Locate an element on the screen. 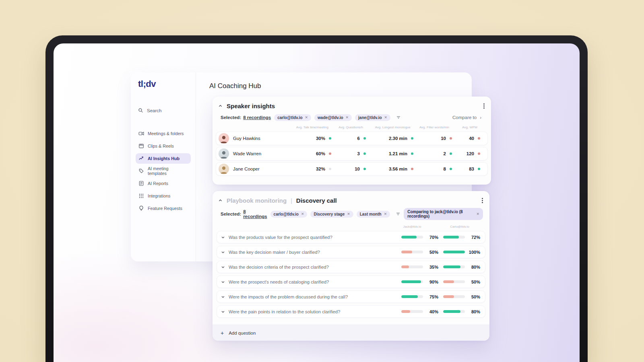  table-row: Guy Hawkins 30% 6 2.30 min 10 40 is located at coordinates (352, 138).